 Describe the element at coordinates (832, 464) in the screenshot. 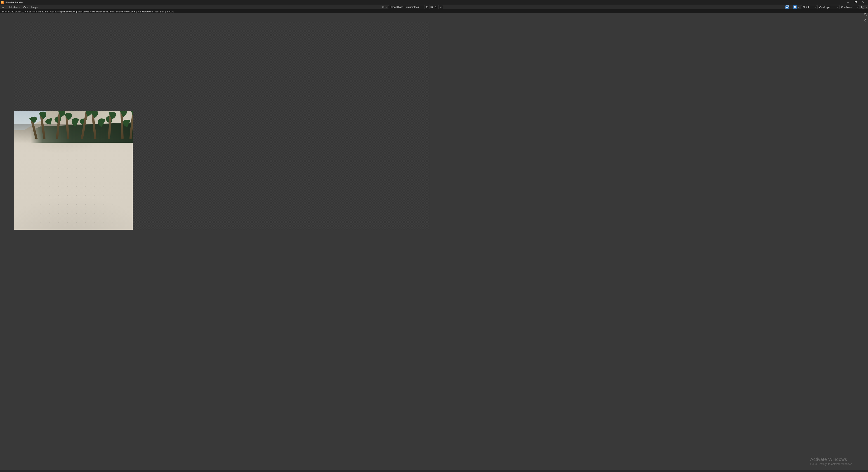

I see `watermark-sub: Go to Settings to activate Windows.` at that location.